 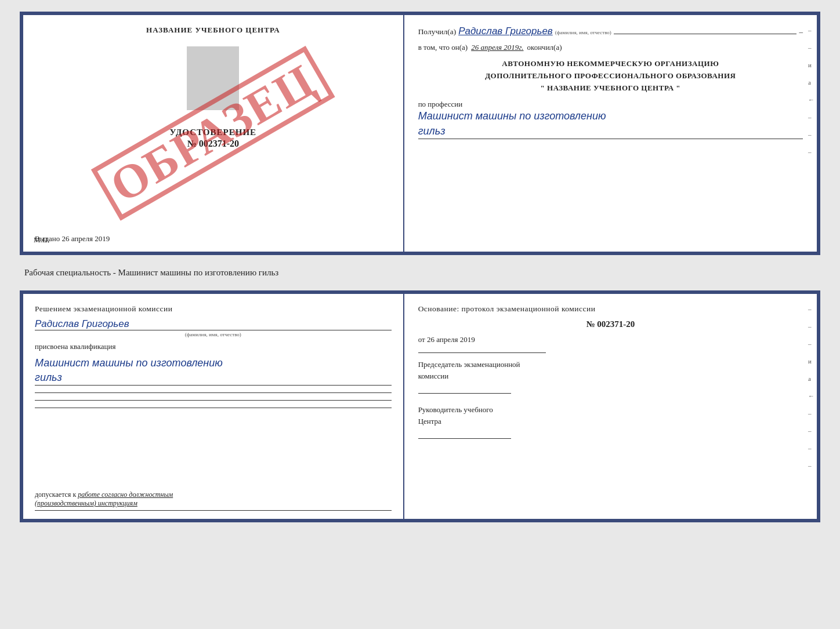 I want to click on fio-label-top: (фамилия, имя, отчество), so click(x=584, y=32).